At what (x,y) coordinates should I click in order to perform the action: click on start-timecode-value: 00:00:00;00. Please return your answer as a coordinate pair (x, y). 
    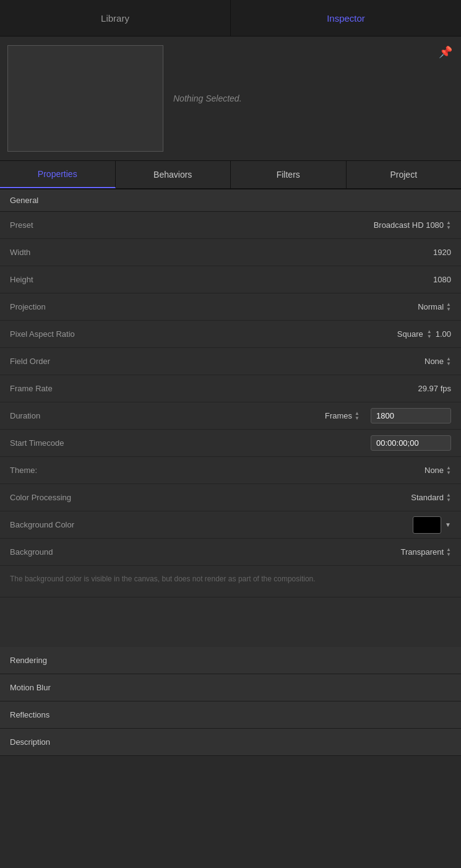
    Looking at the image, I should click on (274, 443).